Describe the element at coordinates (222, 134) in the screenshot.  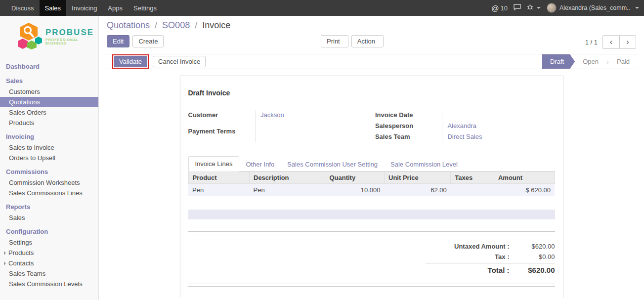
I see `payment-terms-label: Payment Terms` at that location.